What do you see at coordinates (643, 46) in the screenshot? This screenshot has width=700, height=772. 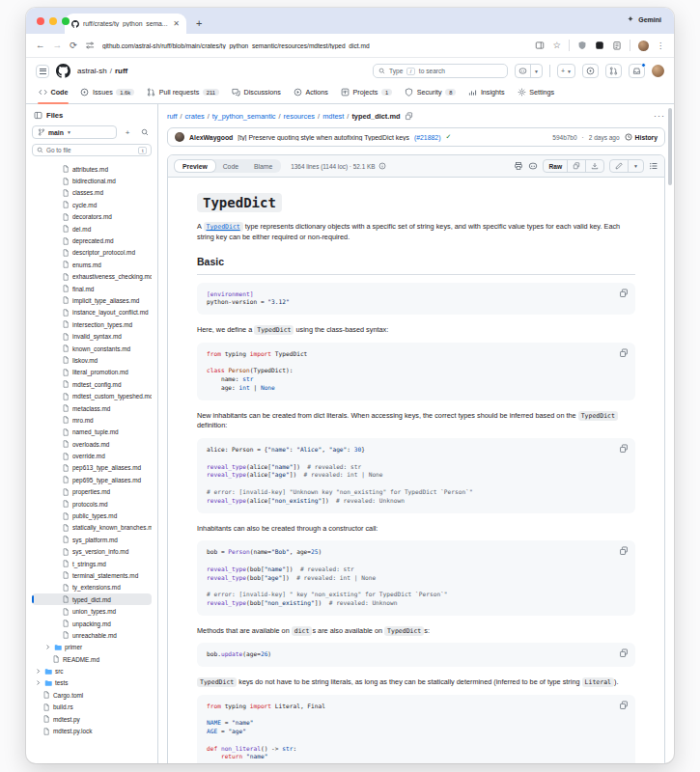 I see `browser-profile-avatar` at bounding box center [643, 46].